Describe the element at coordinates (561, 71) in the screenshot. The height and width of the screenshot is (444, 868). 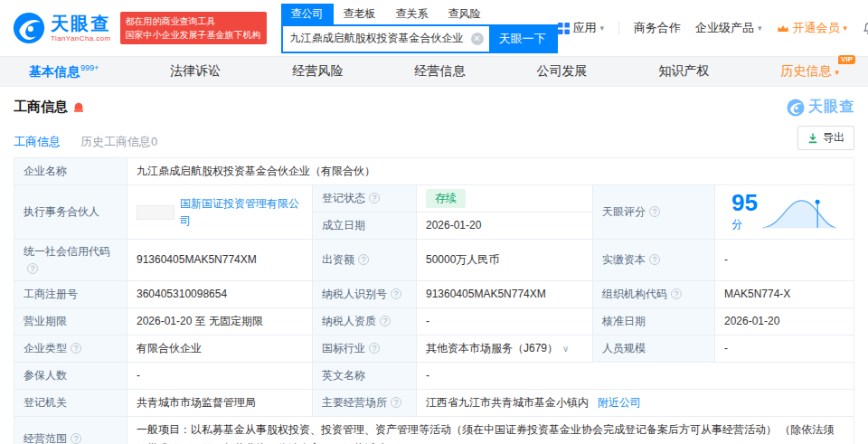
I see `tab-company-development-label: 公司发展` at that location.